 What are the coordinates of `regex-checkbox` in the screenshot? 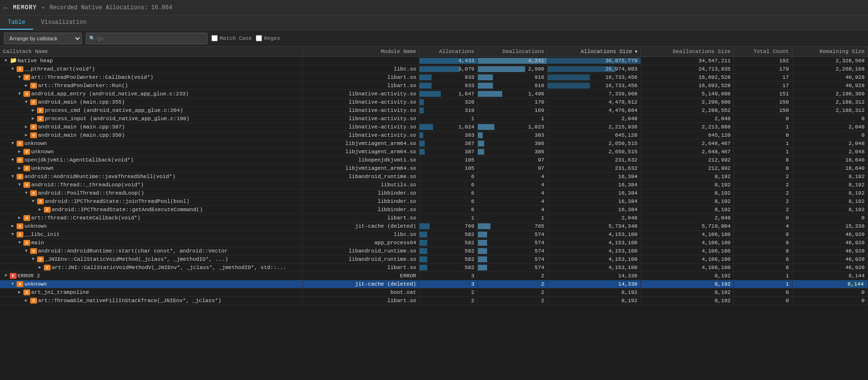 It's located at (259, 38).